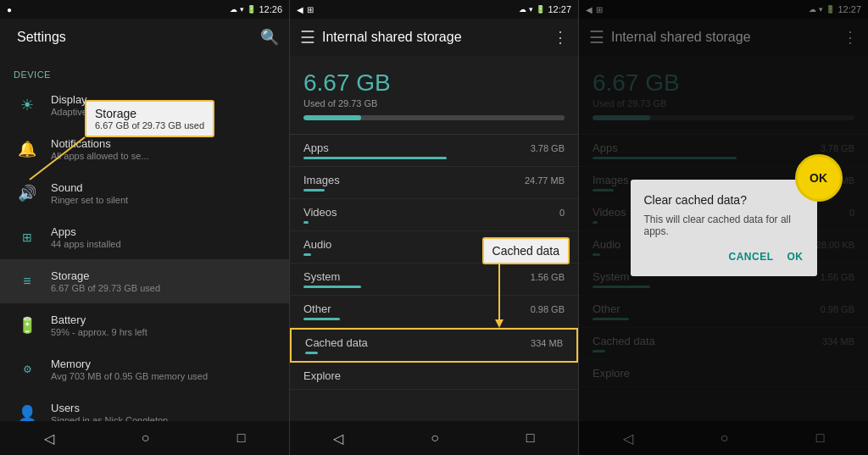  Describe the element at coordinates (27, 410) in the screenshot. I see `users-icon: 👤` at that location.